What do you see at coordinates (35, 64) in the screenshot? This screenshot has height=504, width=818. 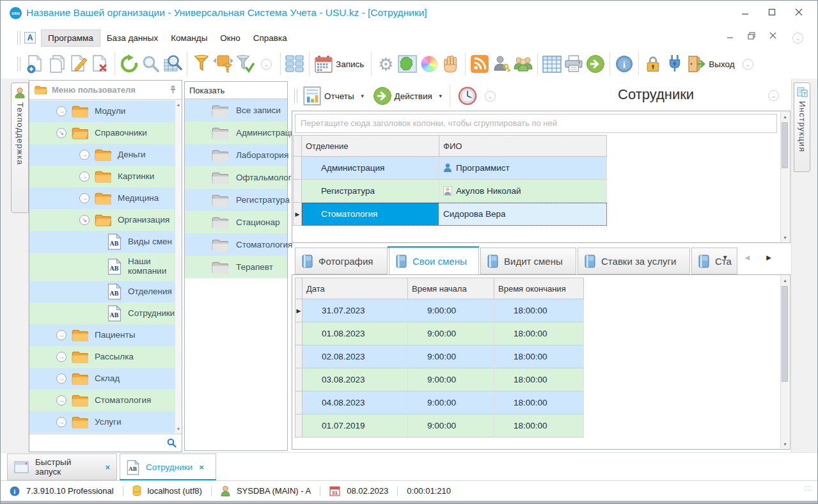 I see `add-record-icon` at bounding box center [35, 64].